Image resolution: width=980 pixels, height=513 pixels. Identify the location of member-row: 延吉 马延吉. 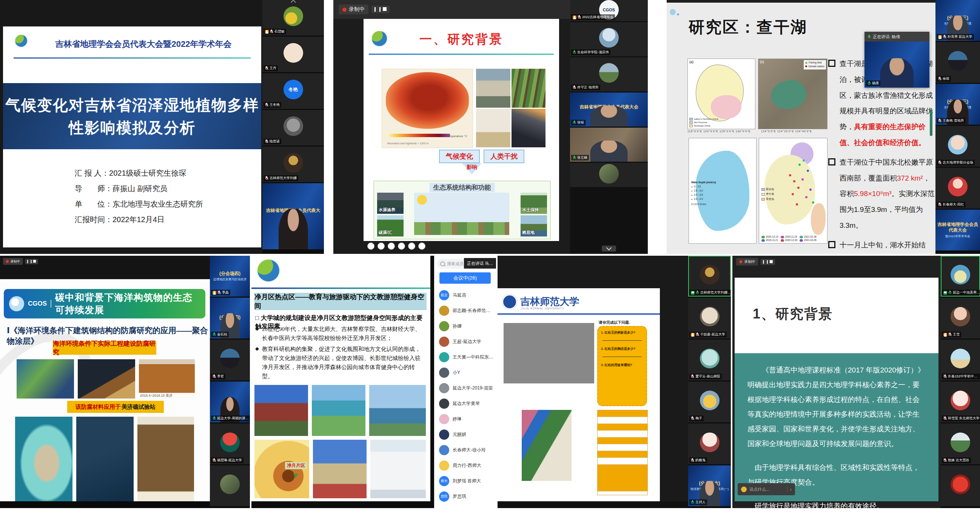
(465, 295).